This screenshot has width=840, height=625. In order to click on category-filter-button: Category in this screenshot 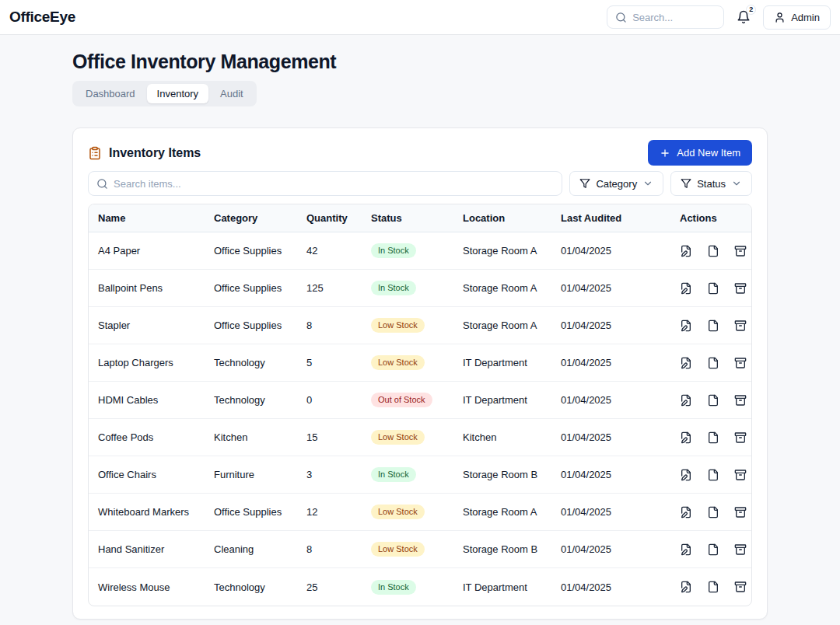, I will do `click(616, 183)`.